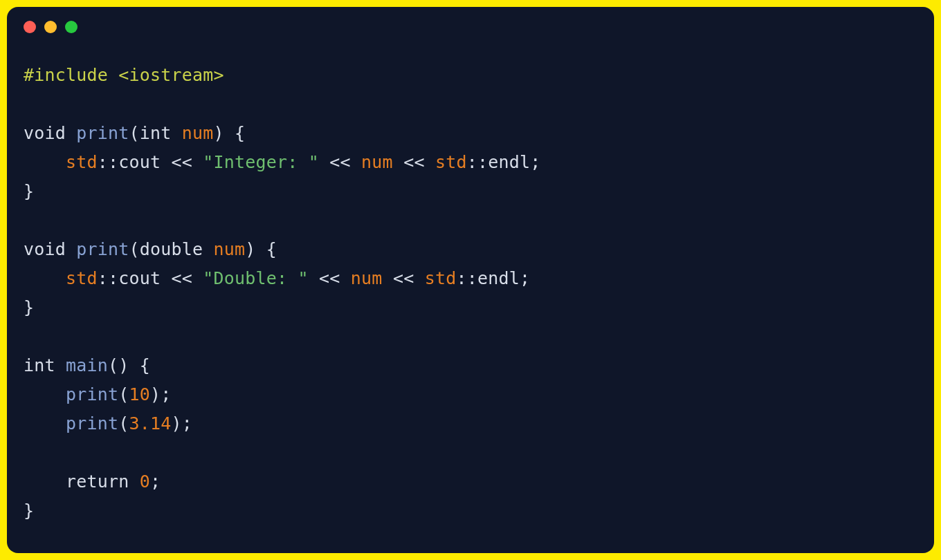 Image resolution: width=941 pixels, height=560 pixels. Describe the element at coordinates (166, 75) in the screenshot. I see `include-header: <iostream>` at that location.